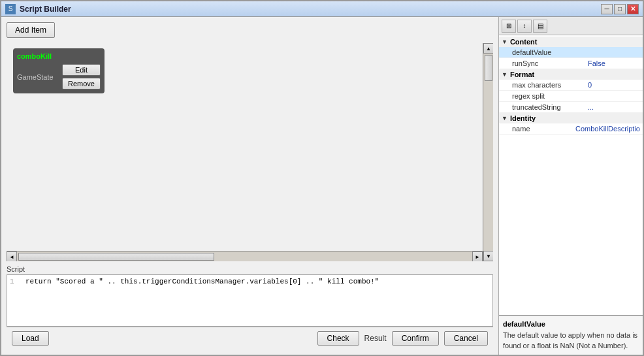 The width and height of the screenshot is (644, 356). I want to click on prop-tool-btn-2: ↕, so click(524, 26).